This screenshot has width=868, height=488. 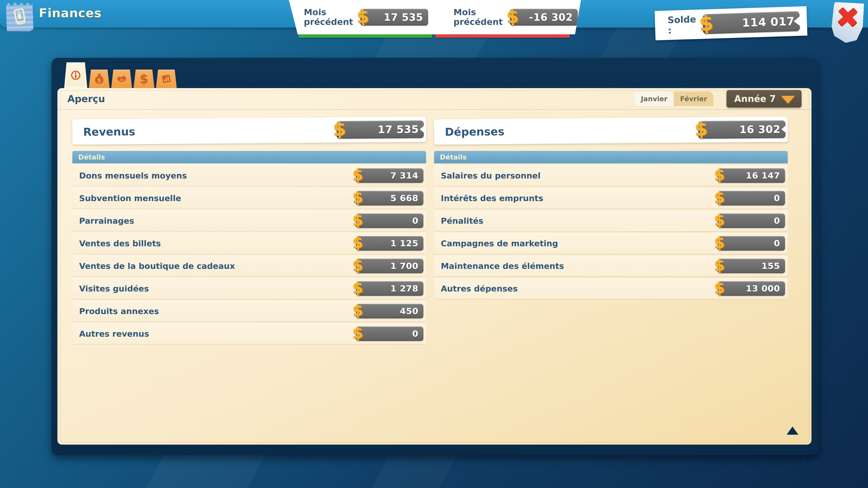 I want to click on tab-cash: $, so click(x=144, y=79).